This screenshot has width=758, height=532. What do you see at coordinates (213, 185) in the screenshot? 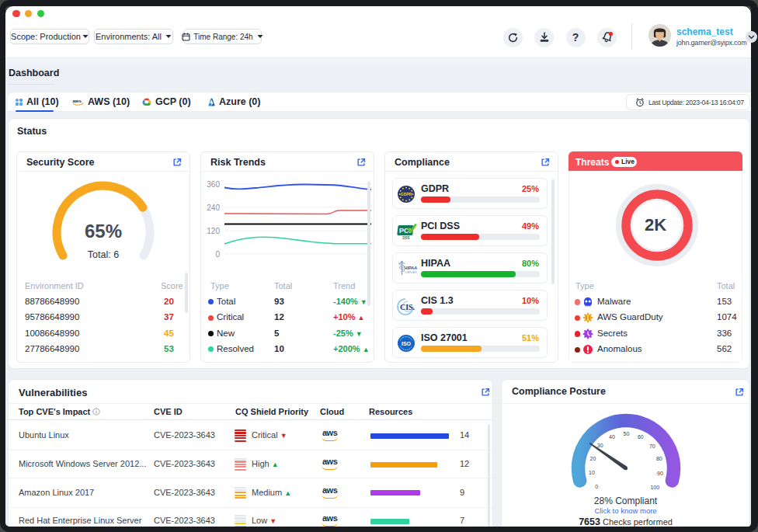
I see `svg-text: 360` at bounding box center [213, 185].